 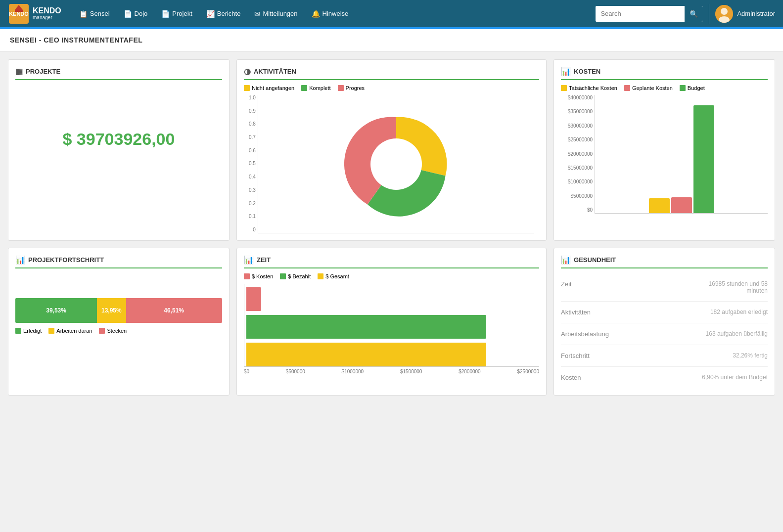 What do you see at coordinates (664, 154) in the screenshot?
I see `kosten-chart-wrapper: $40000000 $35000000 $30000000 $25000000 …` at bounding box center [664, 154].